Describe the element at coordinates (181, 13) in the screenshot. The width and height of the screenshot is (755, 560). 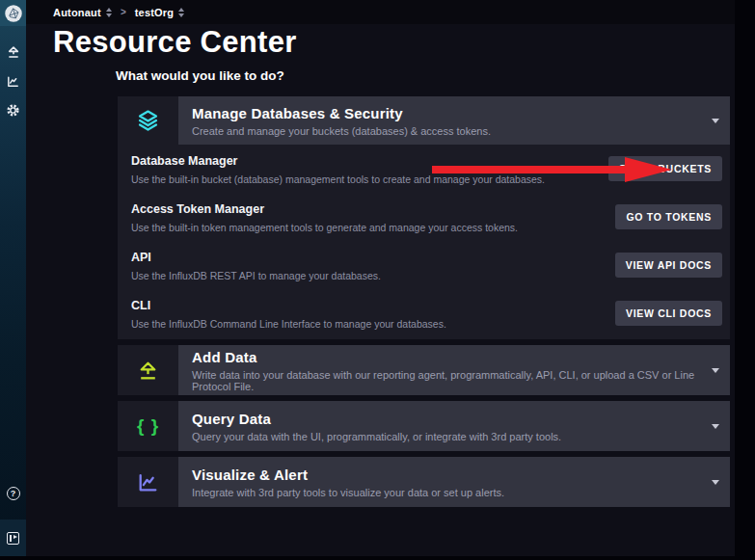
I see `project-dropdown-caret-icon` at that location.